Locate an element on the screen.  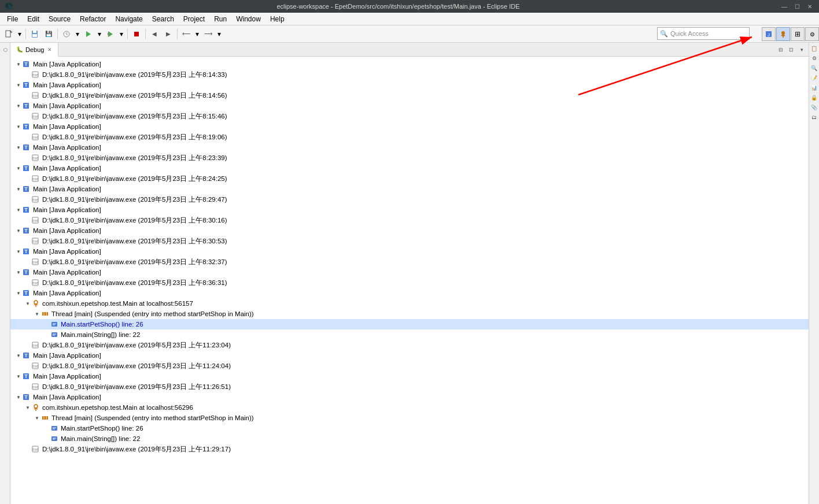
back-button: ⟵ is located at coordinates (186, 34).